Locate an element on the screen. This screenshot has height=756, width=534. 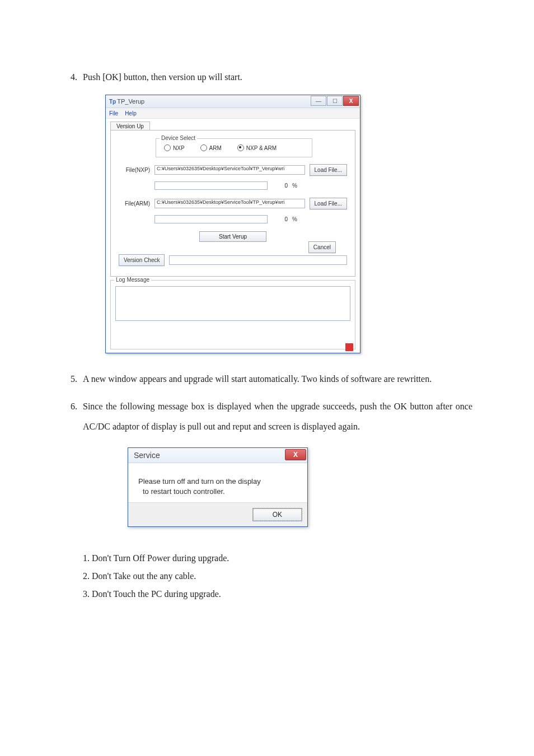
service-close-icon: X is located at coordinates (296, 455).